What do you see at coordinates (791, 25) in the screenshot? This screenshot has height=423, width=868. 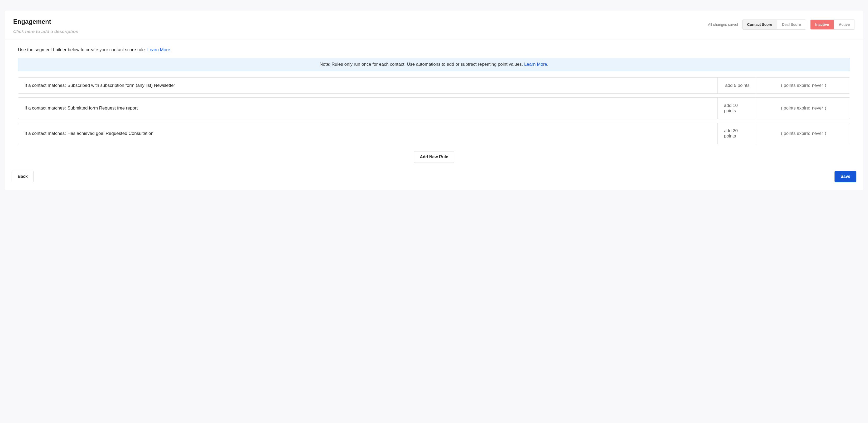 I see `deal-score-toggle: Deal Score` at bounding box center [791, 25].